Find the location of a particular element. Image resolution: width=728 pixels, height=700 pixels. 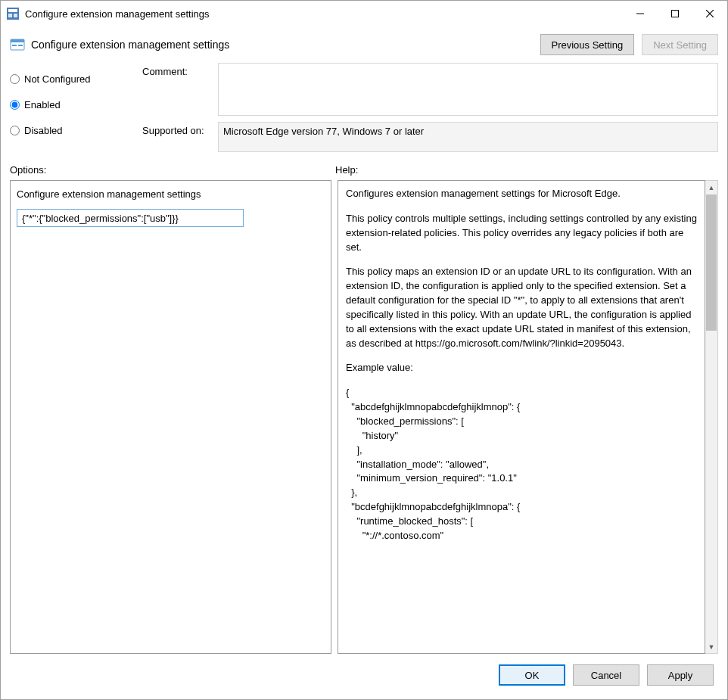

window-title: Configure extension management settings is located at coordinates (324, 14).